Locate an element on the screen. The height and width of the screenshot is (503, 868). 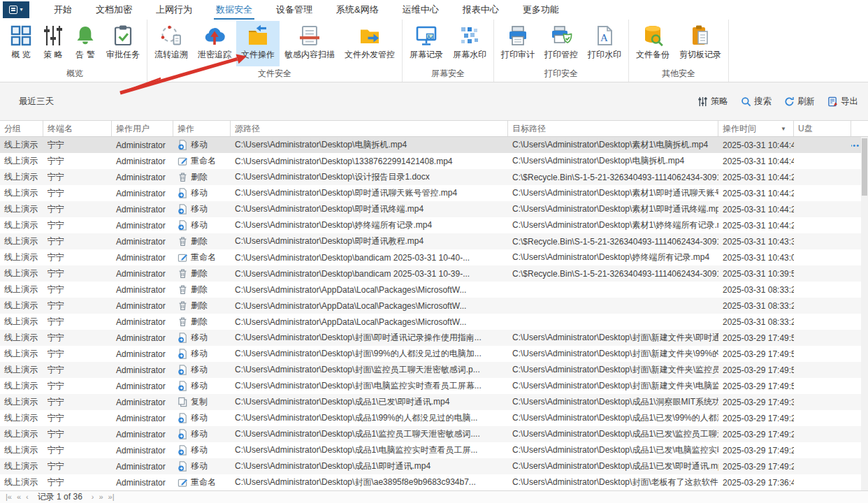
menu-tab-4: 设备管理 is located at coordinates (294, 10).